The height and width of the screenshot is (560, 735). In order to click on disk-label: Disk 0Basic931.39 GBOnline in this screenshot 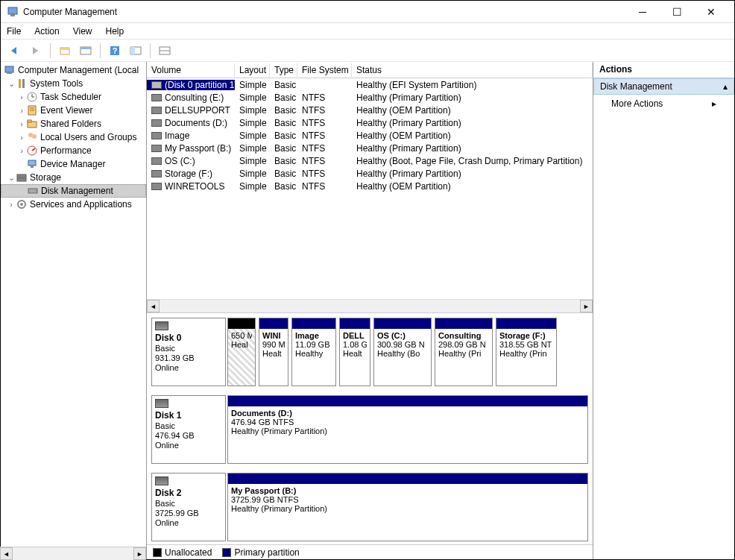, I will do `click(189, 352)`.